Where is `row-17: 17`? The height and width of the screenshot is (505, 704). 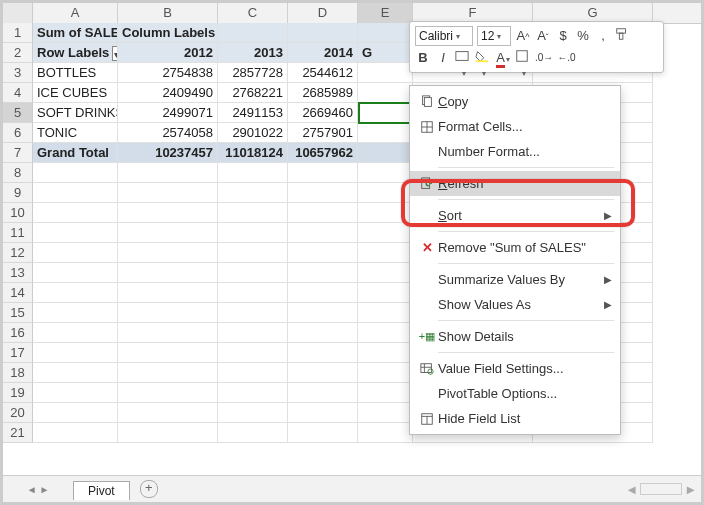
row-17: 17 is located at coordinates (18, 353).